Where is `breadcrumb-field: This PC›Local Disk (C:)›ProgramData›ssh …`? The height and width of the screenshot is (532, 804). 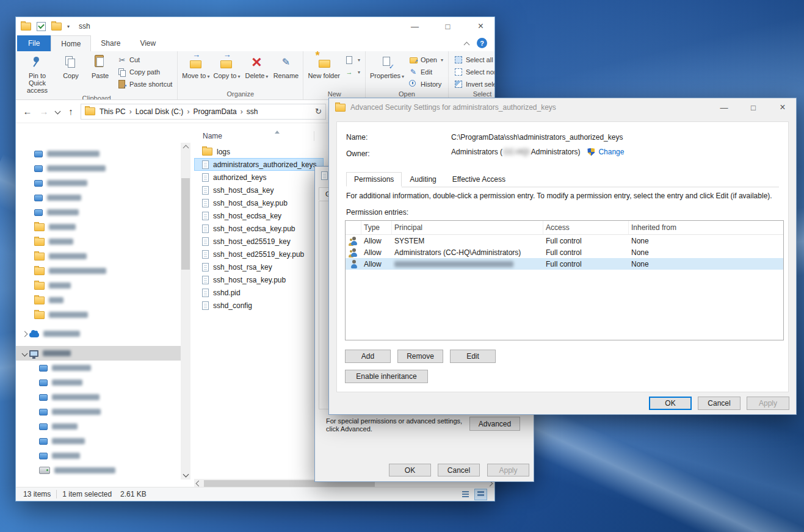
breadcrumb-field: This PC›Local Disk (C:)›ProgramData›ssh … is located at coordinates (203, 112).